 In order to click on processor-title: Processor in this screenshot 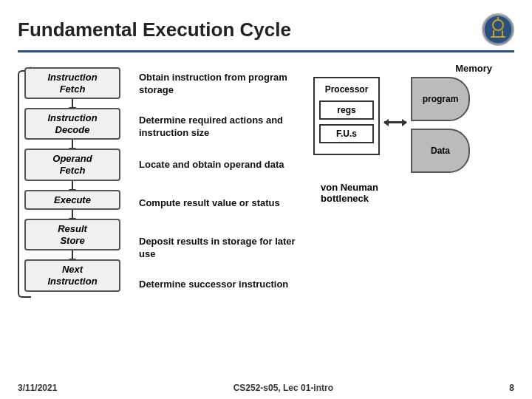, I will do `click(347, 89)`.